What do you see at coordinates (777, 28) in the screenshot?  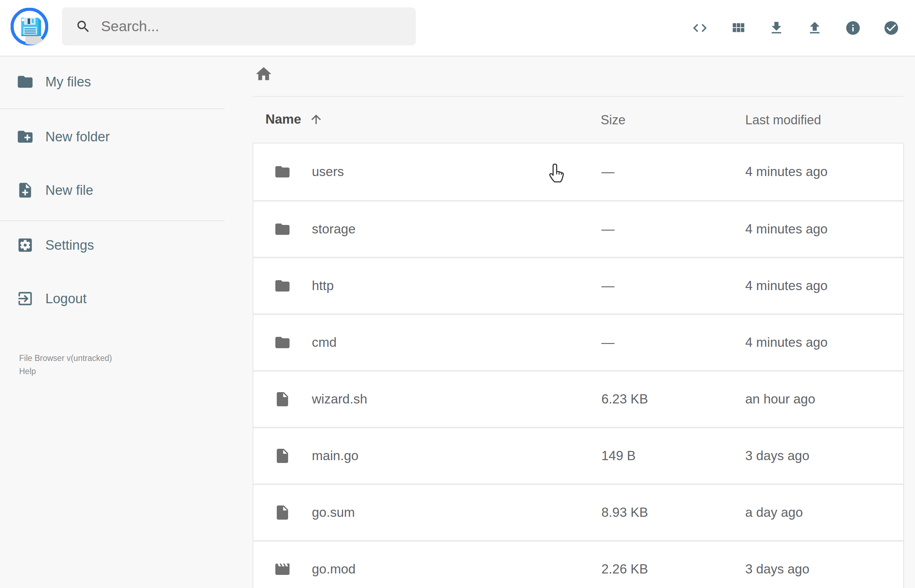 I see `download-icon` at bounding box center [777, 28].